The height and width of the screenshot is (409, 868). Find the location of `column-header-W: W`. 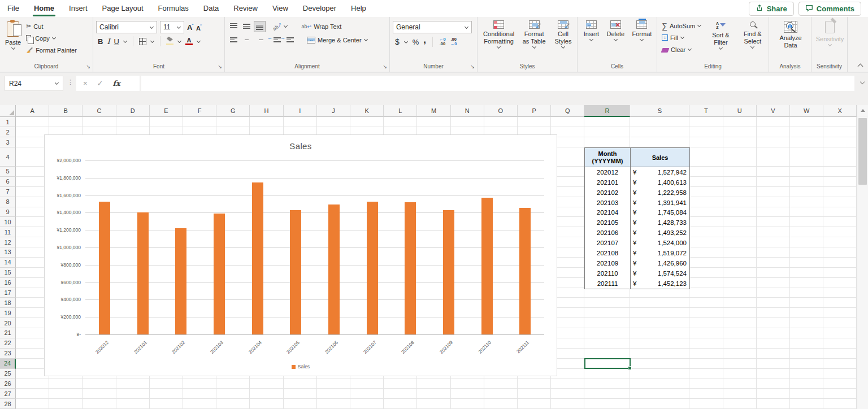

column-header-W: W is located at coordinates (807, 111).